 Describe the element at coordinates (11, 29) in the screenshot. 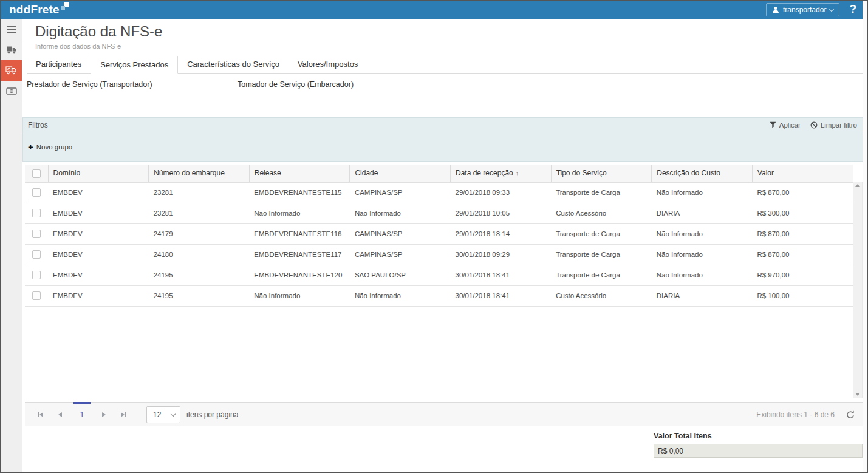

I see `sidebar-item-menu` at that location.